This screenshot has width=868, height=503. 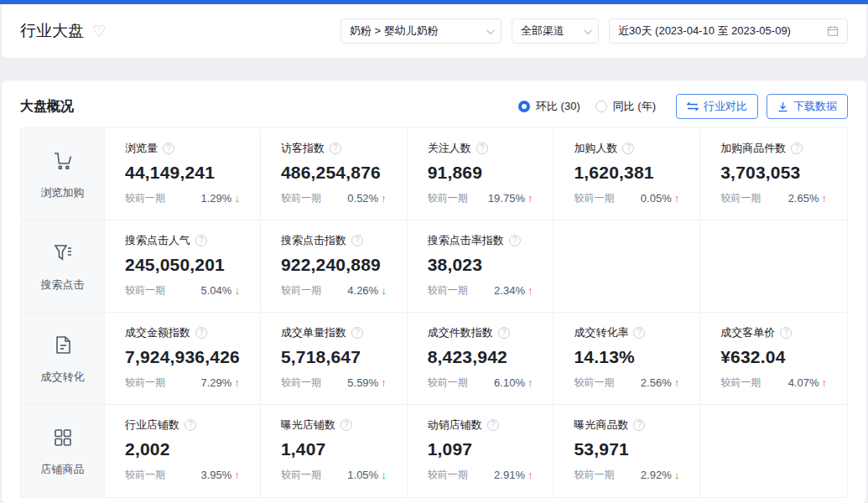 I want to click on metric-value: 38,023, so click(x=481, y=265).